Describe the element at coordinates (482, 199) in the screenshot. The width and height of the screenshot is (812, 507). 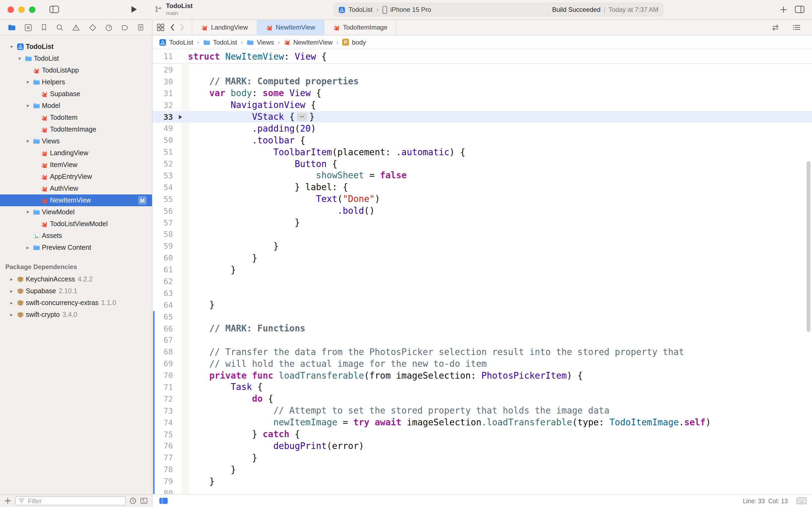
I see `code-line-55: 55 Text("Done")` at that location.